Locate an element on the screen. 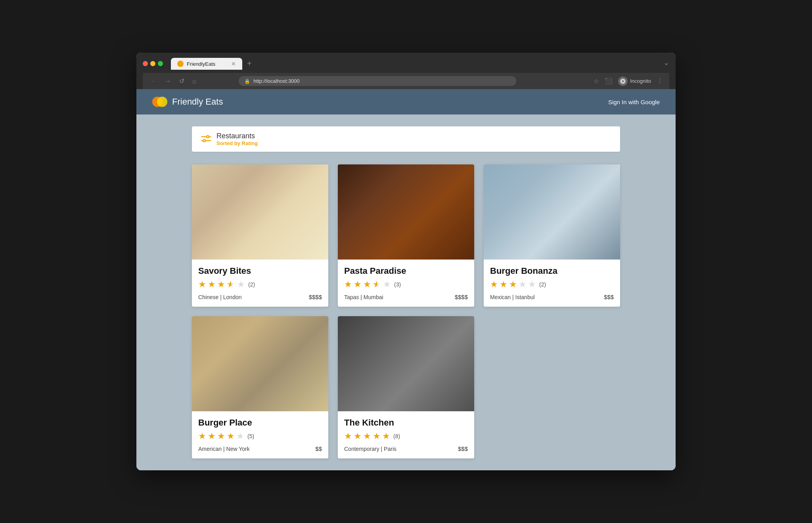 The height and width of the screenshot is (523, 812). incognito-label: Incognito is located at coordinates (641, 81).